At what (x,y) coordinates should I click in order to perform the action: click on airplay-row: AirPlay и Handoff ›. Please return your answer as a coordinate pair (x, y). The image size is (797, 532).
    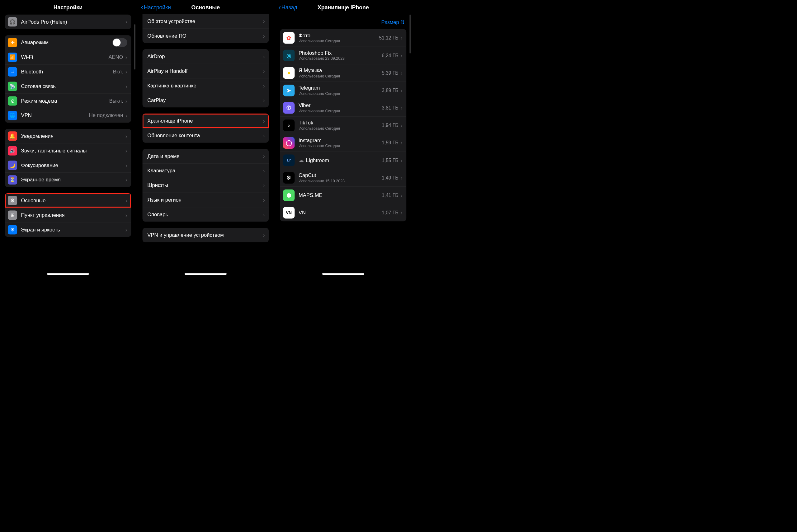
    Looking at the image, I should click on (206, 71).